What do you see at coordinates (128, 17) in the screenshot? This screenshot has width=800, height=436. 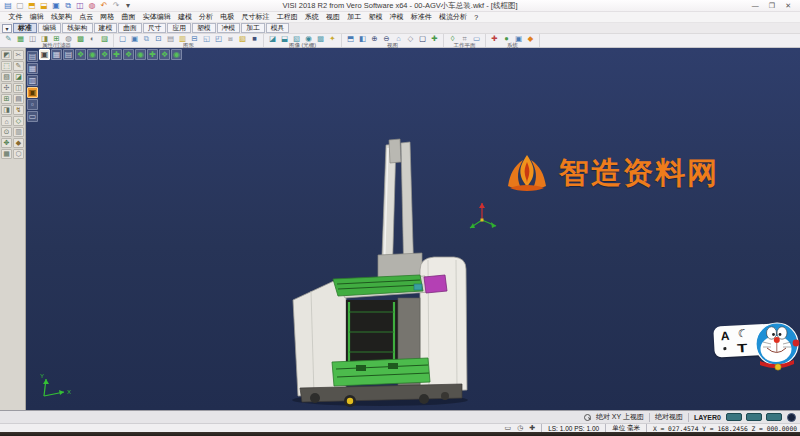 I see `menu-item: 曲面` at bounding box center [128, 17].